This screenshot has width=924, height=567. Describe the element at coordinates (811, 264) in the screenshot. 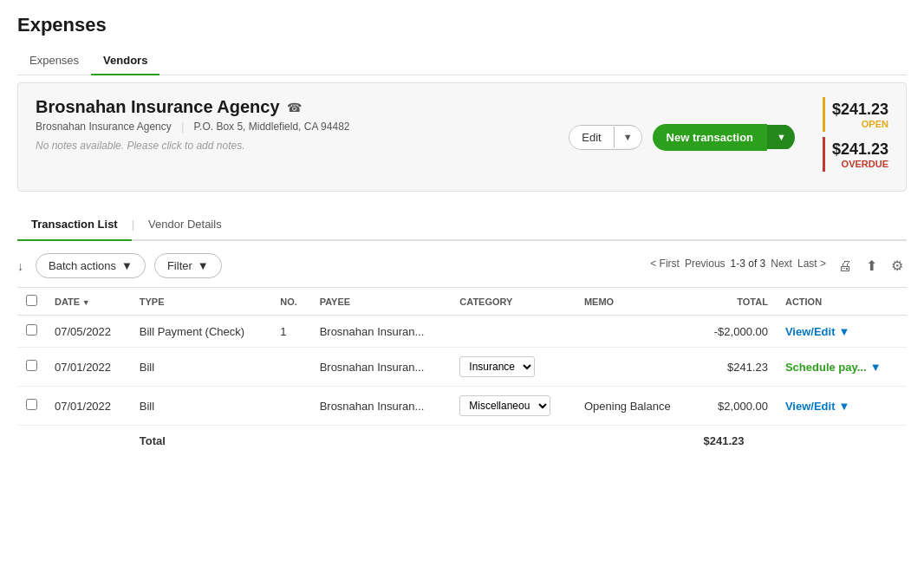

I see `pagination-last: Last >` at that location.